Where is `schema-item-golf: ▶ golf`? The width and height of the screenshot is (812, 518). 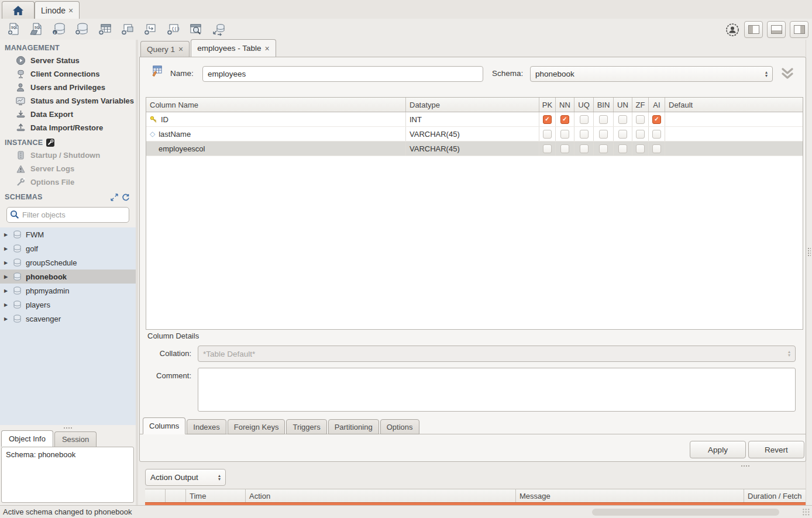
schema-item-golf: ▶ golf is located at coordinates (68, 248).